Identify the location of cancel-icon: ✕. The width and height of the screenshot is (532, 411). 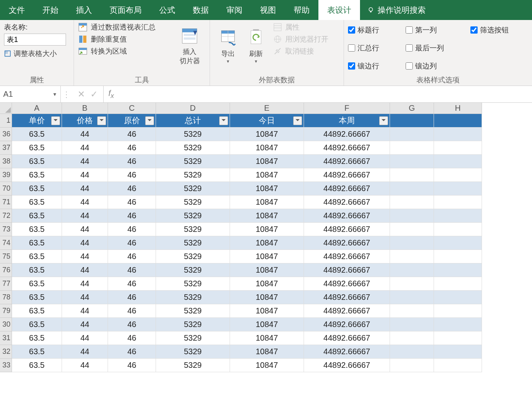
(81, 94).